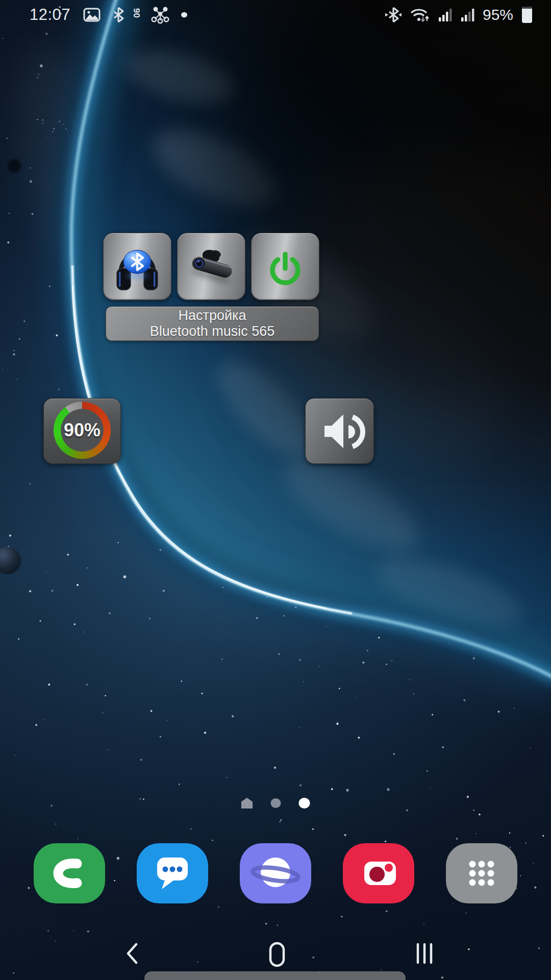  I want to click on gallery-icon, so click(92, 15).